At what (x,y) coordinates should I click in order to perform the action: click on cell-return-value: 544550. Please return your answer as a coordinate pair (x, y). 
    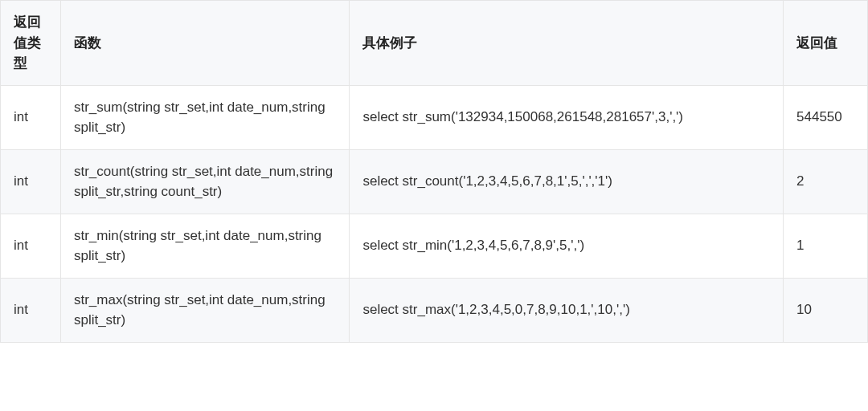
    Looking at the image, I should click on (826, 117).